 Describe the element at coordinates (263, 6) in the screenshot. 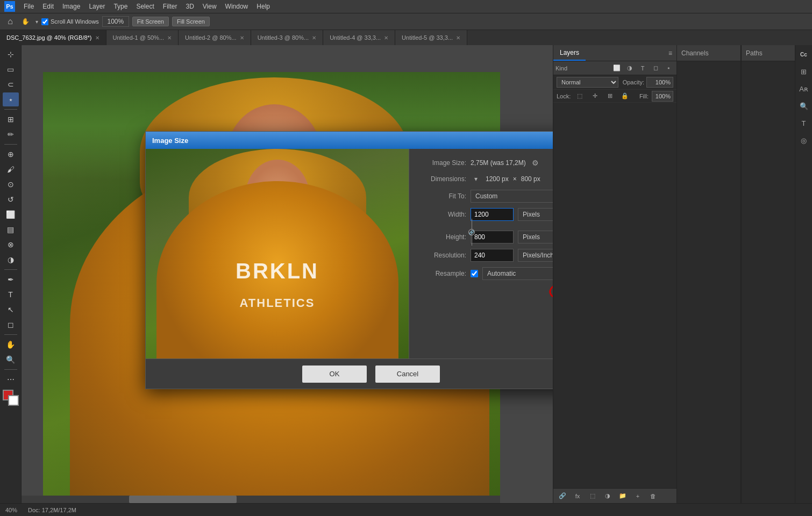

I see `menu-help: Help` at that location.